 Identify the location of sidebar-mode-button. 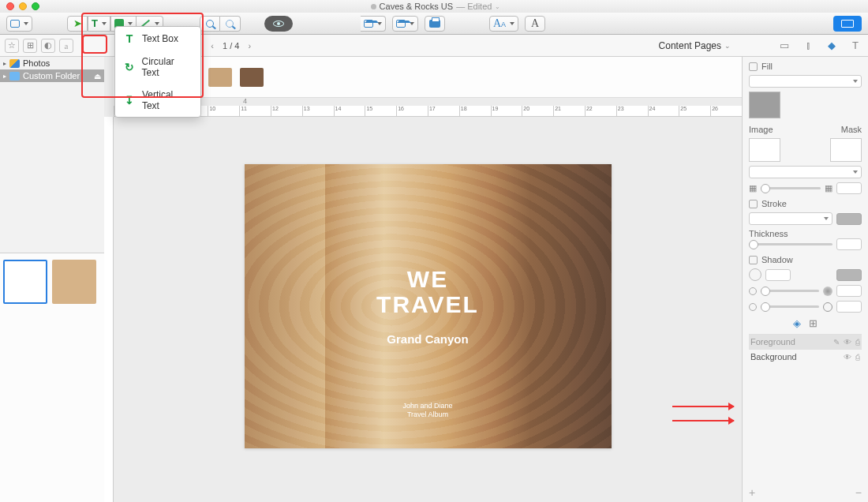
(19, 24).